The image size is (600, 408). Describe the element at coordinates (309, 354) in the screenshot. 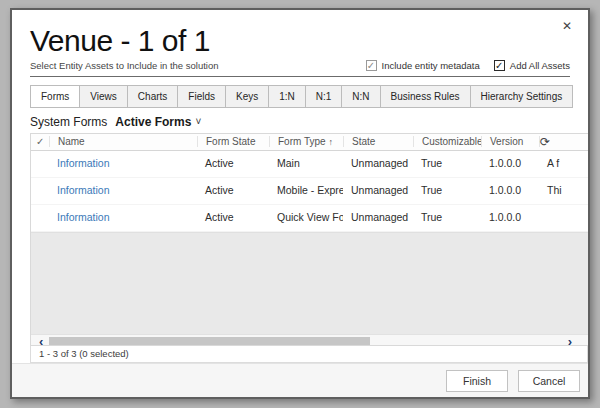

I see `status-bar: 1 - 3 of 3 (0 selected)` at that location.